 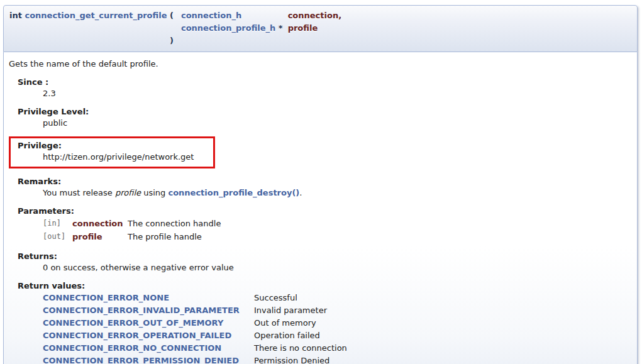 I want to click on close-paren-cell: ), so click(x=91, y=41).